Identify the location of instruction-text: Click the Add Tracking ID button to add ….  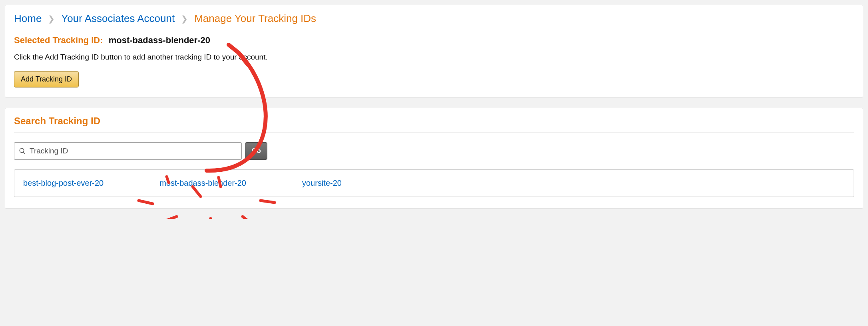
(434, 57).